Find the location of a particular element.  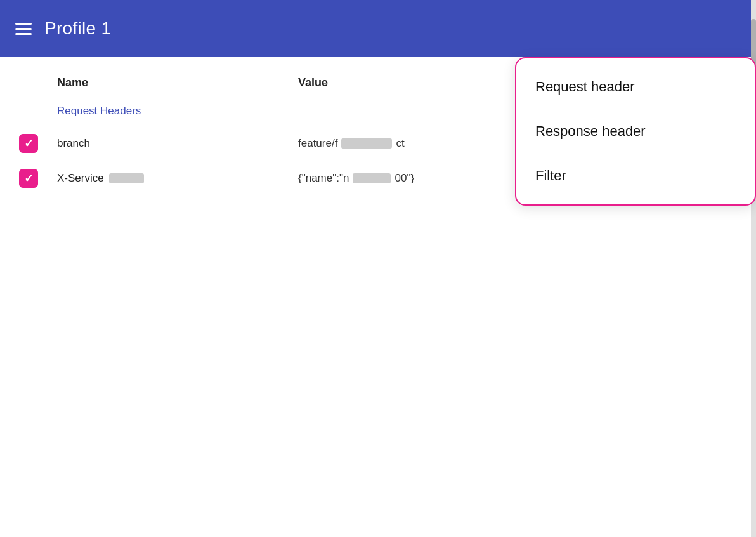

value-suffix-xservice: 00"} is located at coordinates (405, 178).